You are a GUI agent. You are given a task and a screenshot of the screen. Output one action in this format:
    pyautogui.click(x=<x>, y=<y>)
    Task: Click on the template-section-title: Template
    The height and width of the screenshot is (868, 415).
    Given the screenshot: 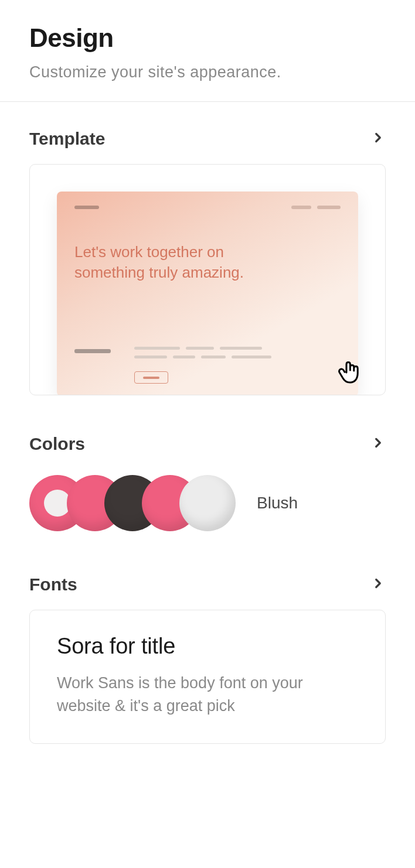 What is the action you would take?
    pyautogui.click(x=67, y=139)
    